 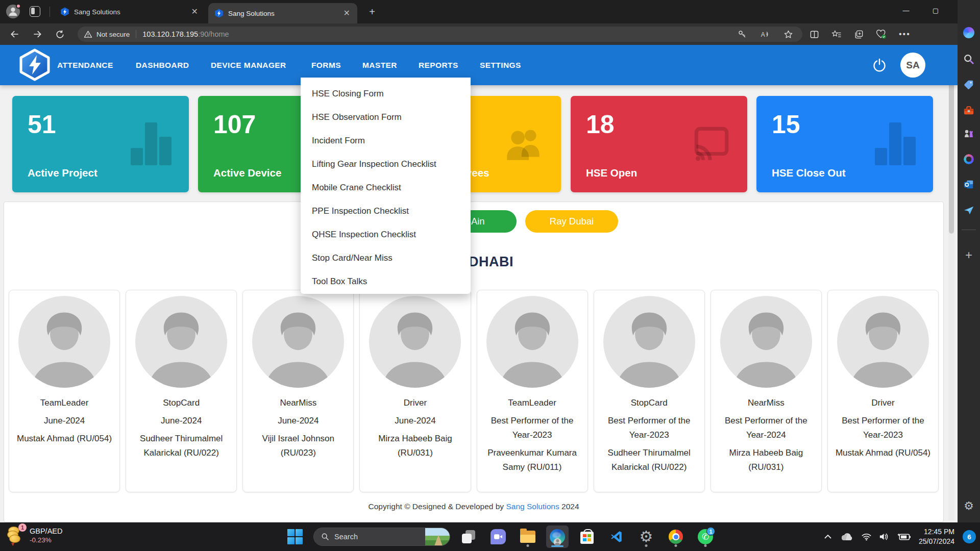 I want to click on edge-profile-overlay-icon, so click(x=557, y=542).